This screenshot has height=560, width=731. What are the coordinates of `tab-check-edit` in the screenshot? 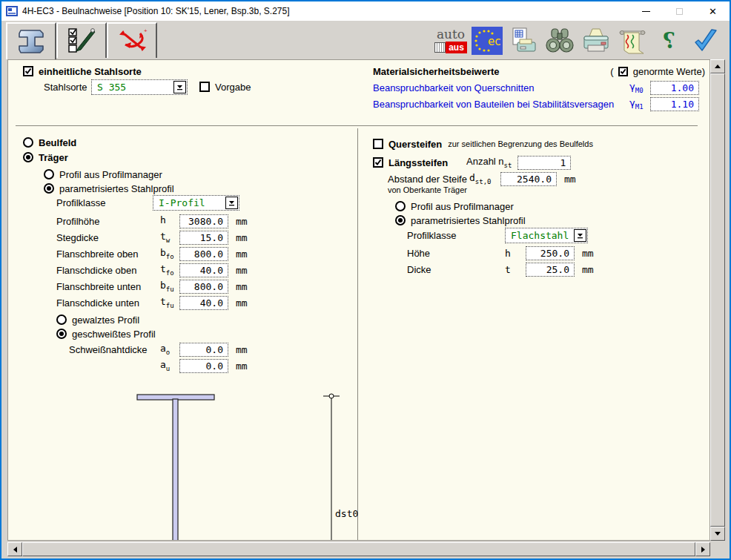 It's located at (82, 40).